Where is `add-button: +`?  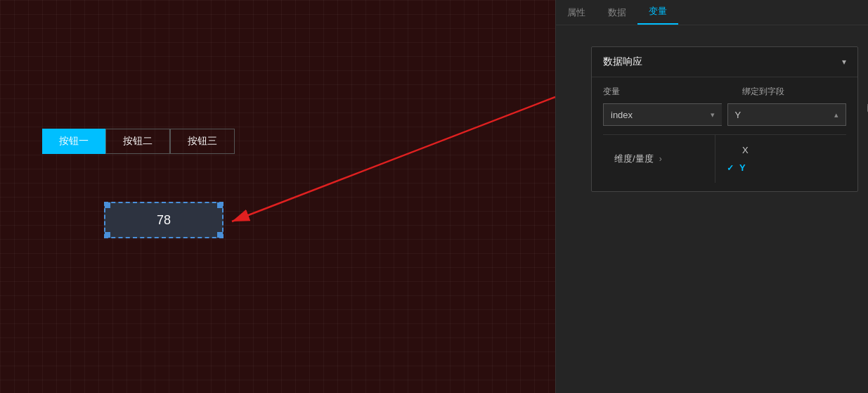
add-button: + is located at coordinates (866, 84).